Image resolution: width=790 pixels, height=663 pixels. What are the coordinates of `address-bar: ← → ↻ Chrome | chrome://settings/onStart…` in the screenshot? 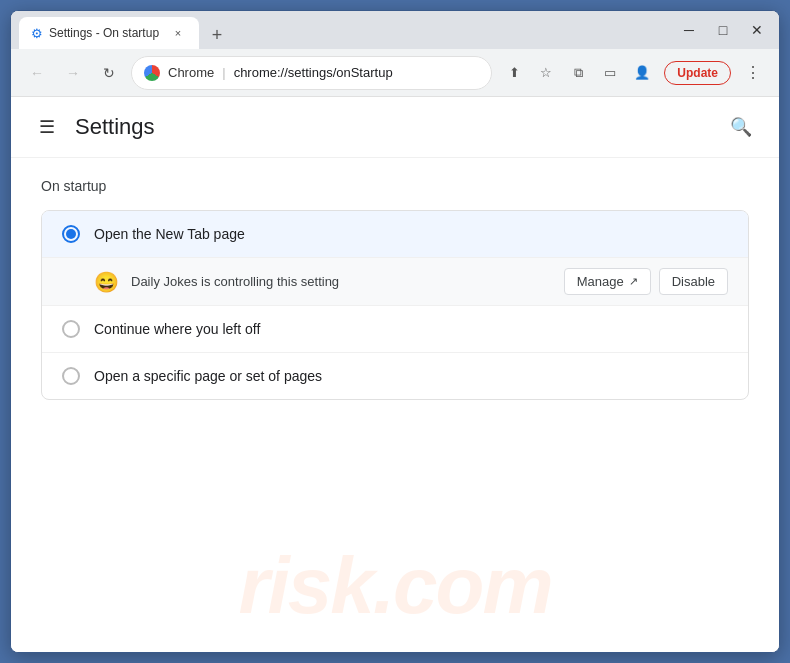 It's located at (395, 73).